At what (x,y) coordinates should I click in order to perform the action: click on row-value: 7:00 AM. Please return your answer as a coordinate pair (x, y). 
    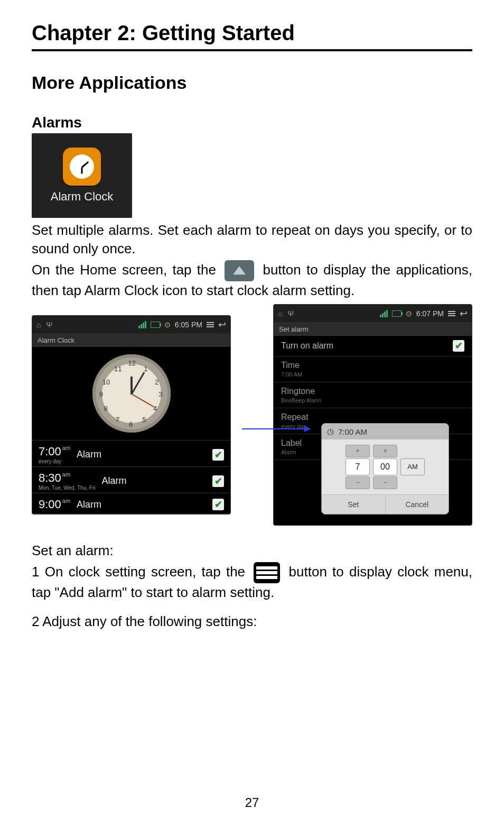
    Looking at the image, I should click on (373, 374).